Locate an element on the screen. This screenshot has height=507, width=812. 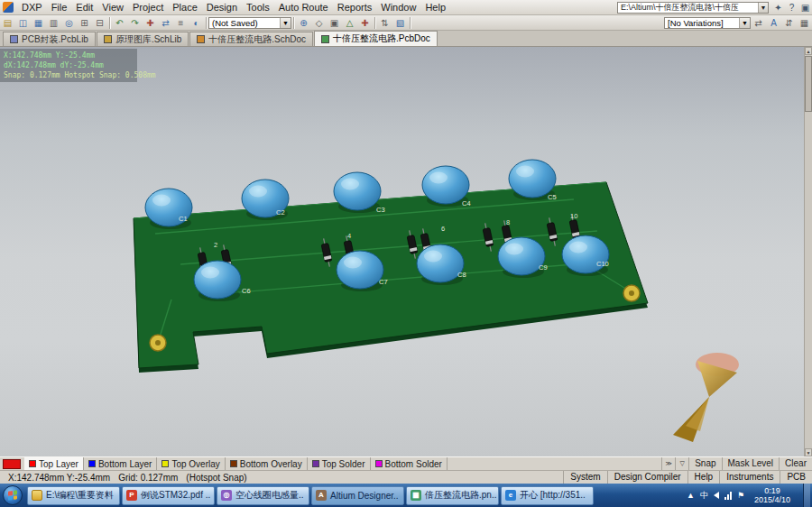
taskbar-app-coil: ◎ 空心线圈电感量.. is located at coordinates (263, 496).